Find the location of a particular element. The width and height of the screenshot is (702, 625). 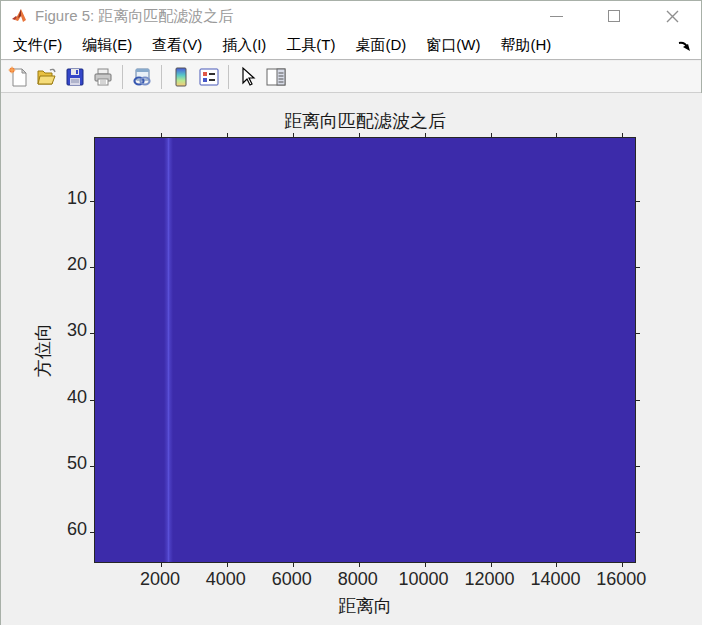

menu-item: 查看(V) is located at coordinates (177, 45).